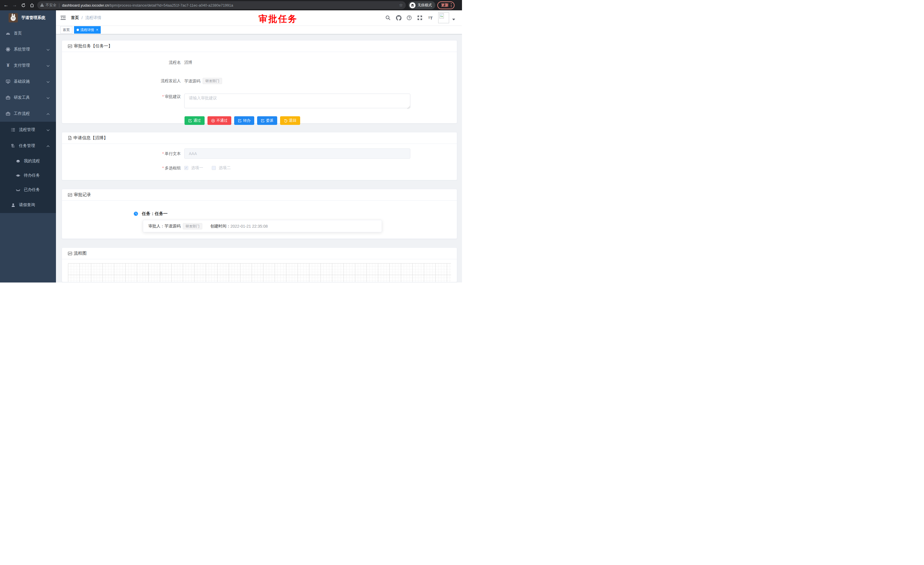 The height and width of the screenshot is (565, 924). I want to click on sidebar-collapse-icon, so click(63, 18).